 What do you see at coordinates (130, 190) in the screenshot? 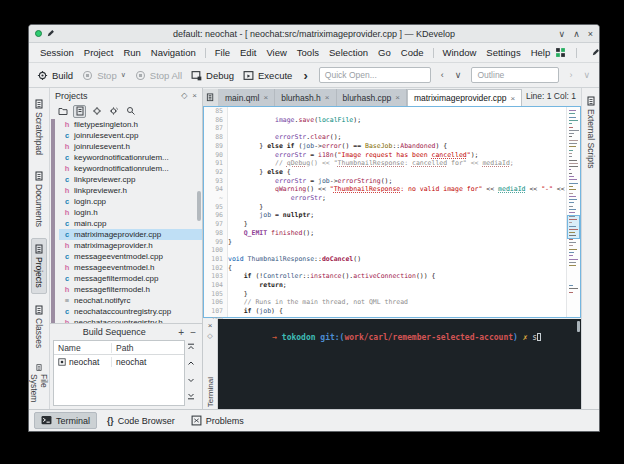
I see `tree-item: hlinkpreviewer.h` at bounding box center [130, 190].